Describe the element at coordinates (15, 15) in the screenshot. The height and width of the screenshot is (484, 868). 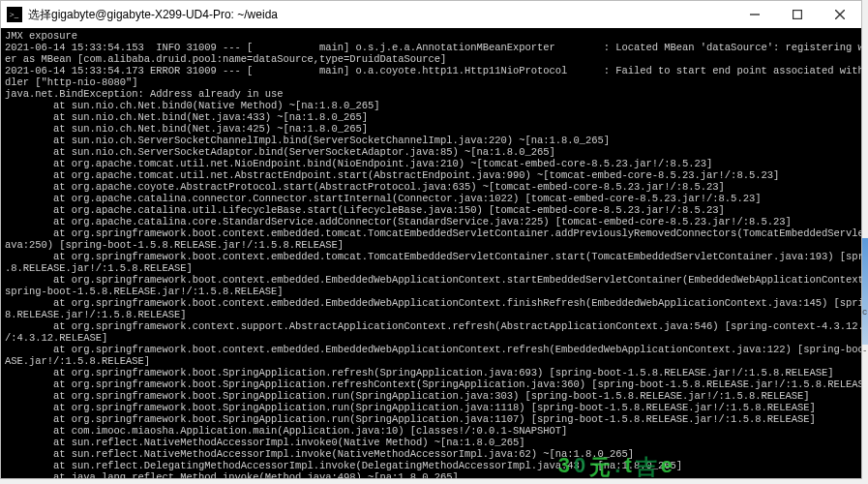
I see `terminal-app-icon: >_` at that location.